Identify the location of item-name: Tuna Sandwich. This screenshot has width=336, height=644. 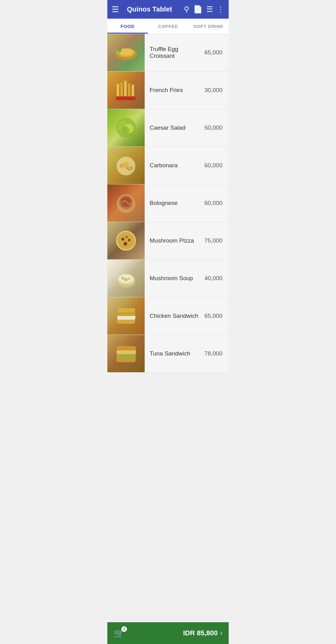
(170, 353).